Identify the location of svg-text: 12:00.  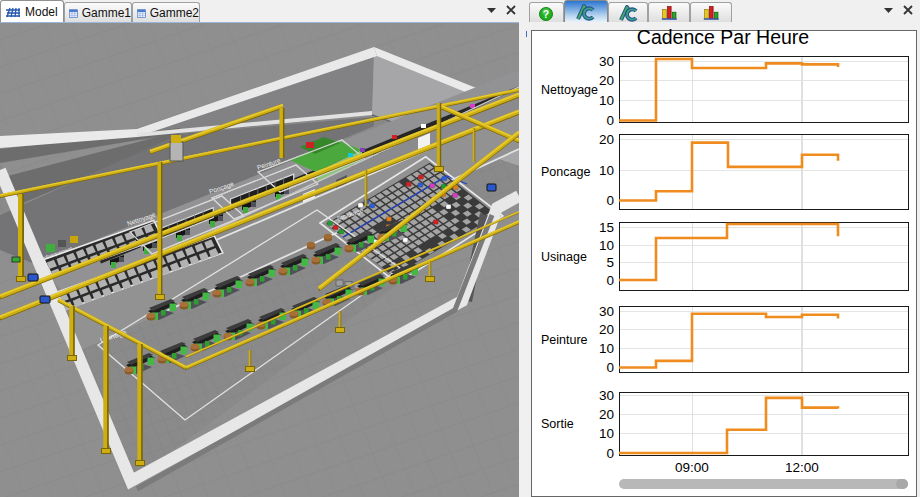
(802, 468).